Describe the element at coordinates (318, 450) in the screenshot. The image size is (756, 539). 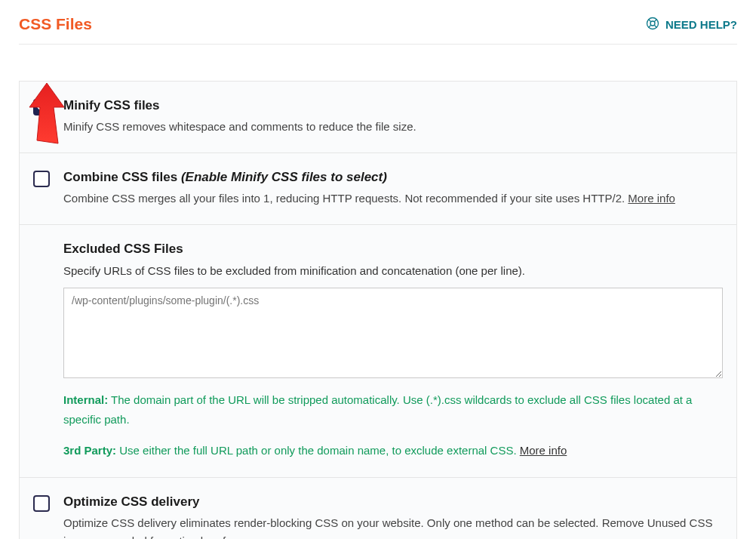
I see `note-thirdparty-text: Use either the full URL path or only the…` at that location.